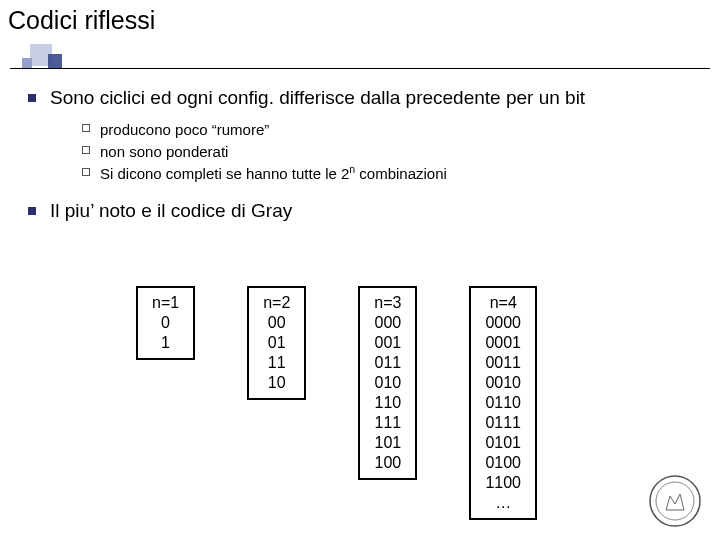  What do you see at coordinates (390, 174) in the screenshot?
I see `sub-bullet-item: Si dicono completi se hanno tutte le 2n …` at bounding box center [390, 174].